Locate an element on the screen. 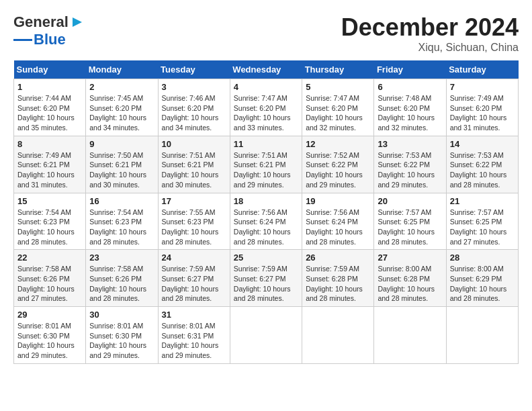  week-row-1: 1Sunrise: 7:44 AMSunset: 6:20 PMDaylight… is located at coordinates (266, 107).